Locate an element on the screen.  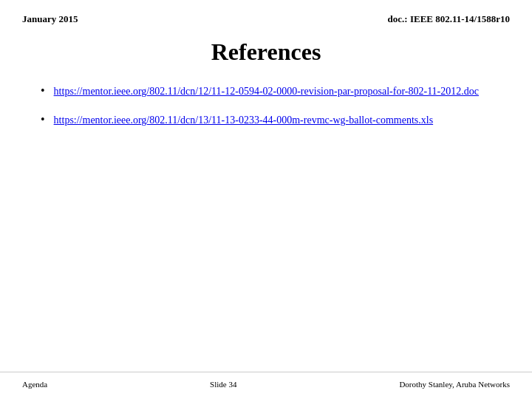
list-item: • https://mentor.ieee.org/802.11/dcn/12/… is located at coordinates (267, 92).